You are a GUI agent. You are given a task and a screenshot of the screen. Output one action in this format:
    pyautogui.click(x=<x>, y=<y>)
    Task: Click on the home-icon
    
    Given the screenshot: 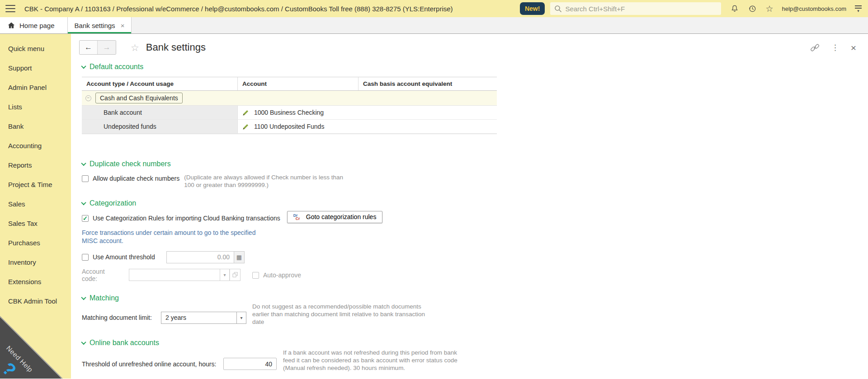 What is the action you would take?
    pyautogui.click(x=11, y=25)
    